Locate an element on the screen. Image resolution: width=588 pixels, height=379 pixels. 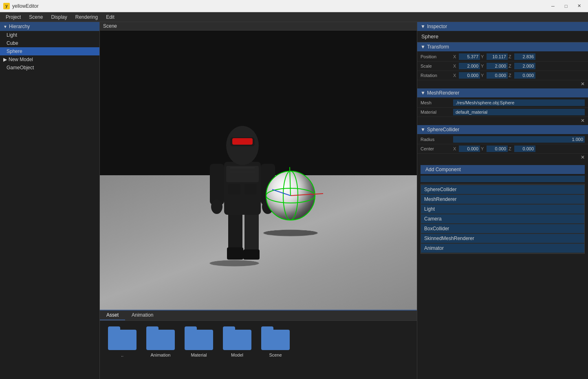
component-dropdown: SphereCollider MeshRenderer Light Camera… is located at coordinates (503, 219).